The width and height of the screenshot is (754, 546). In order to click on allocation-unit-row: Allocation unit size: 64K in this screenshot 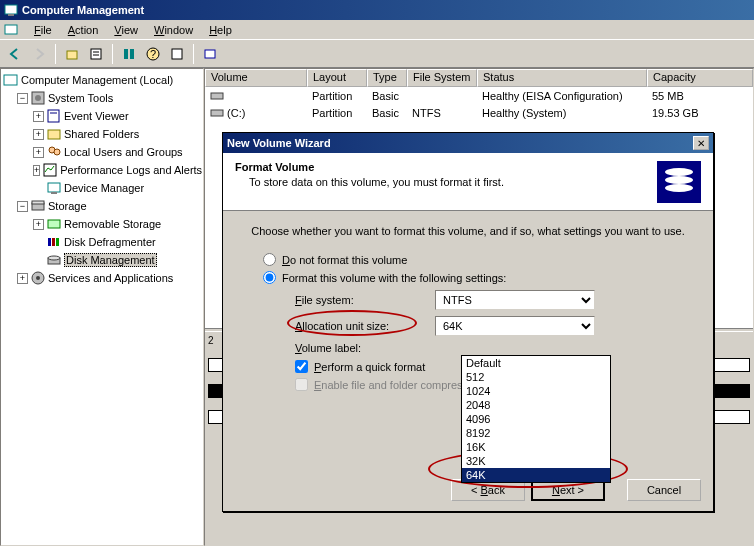, I will do `click(493, 326)`.